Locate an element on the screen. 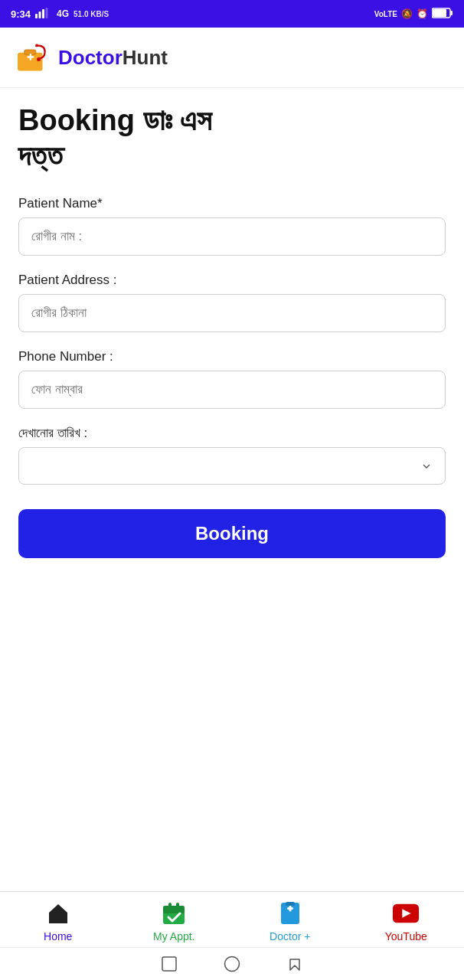 The height and width of the screenshot is (980, 464). patient-address-group: Patient Address : is located at coordinates (232, 302).